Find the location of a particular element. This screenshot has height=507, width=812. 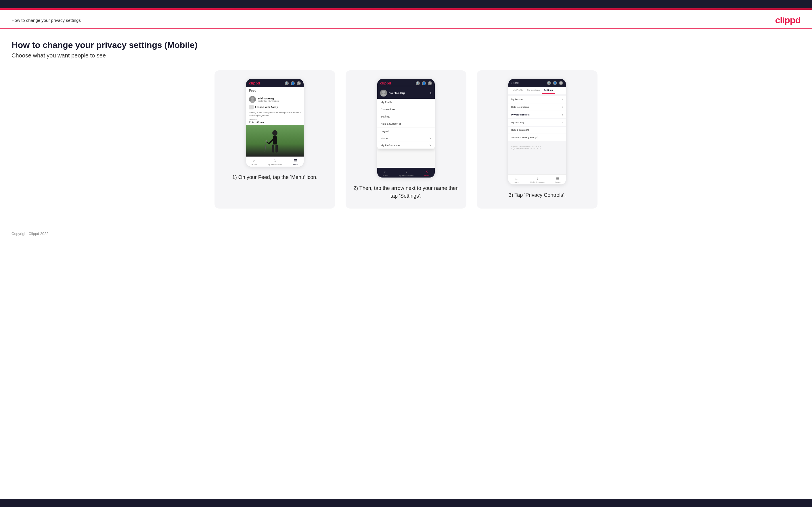

menu-username: Blair McHarg is located at coordinates (397, 93).